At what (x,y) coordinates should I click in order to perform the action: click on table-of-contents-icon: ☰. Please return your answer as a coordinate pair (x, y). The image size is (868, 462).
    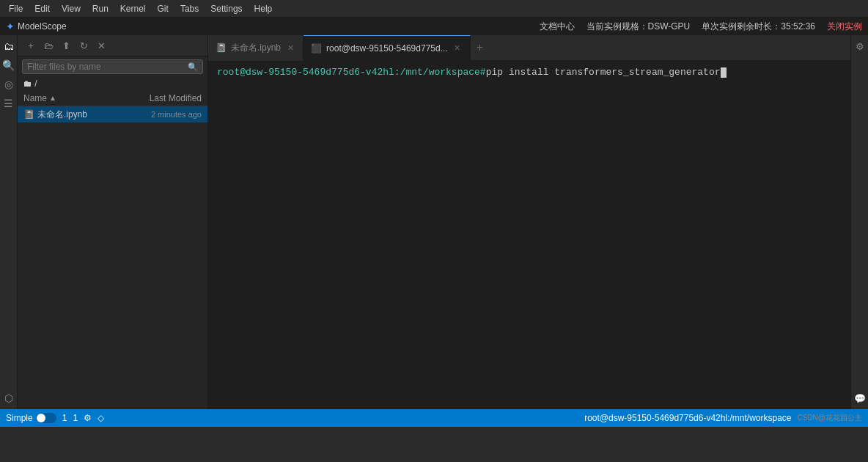
    Looking at the image, I should click on (9, 103).